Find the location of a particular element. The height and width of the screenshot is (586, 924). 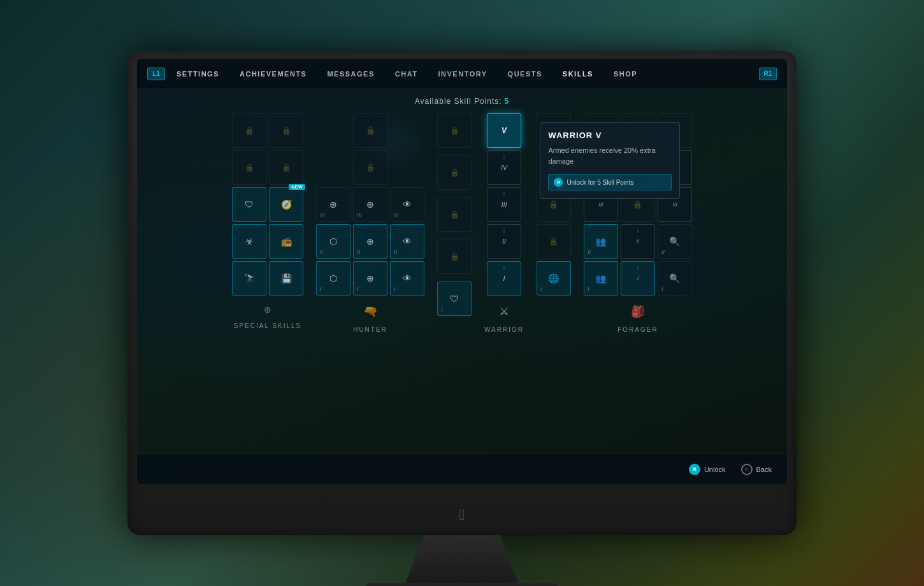

left-badge: L1 is located at coordinates (156, 74).